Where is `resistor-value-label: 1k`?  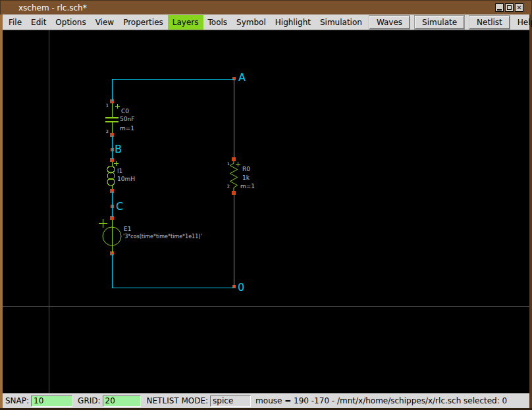 resistor-value-label: 1k is located at coordinates (246, 178).